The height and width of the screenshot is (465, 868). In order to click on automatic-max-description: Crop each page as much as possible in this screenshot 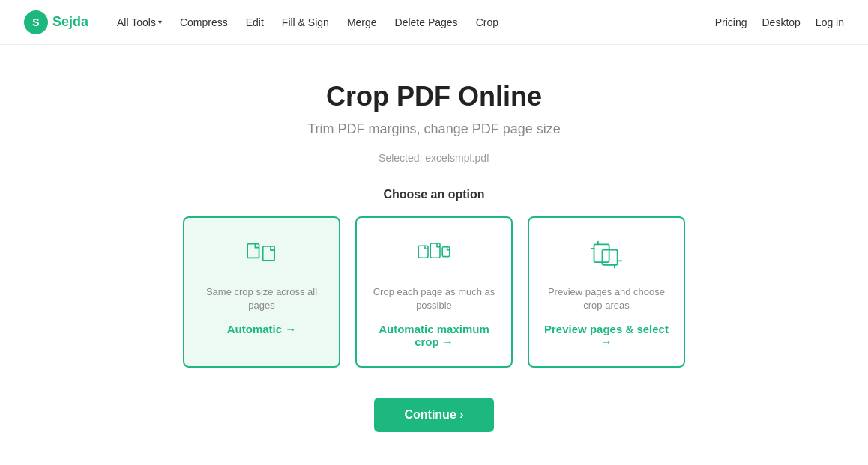, I will do `click(434, 299)`.